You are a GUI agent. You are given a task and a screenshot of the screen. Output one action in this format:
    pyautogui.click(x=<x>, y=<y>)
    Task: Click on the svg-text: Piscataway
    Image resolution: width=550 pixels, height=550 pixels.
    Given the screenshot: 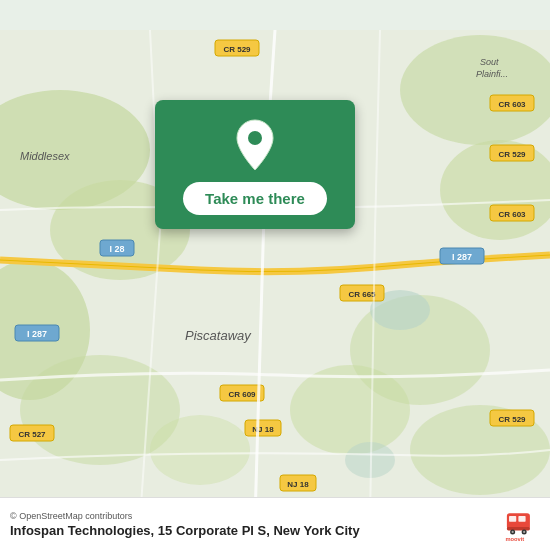 What is the action you would take?
    pyautogui.click(x=218, y=336)
    